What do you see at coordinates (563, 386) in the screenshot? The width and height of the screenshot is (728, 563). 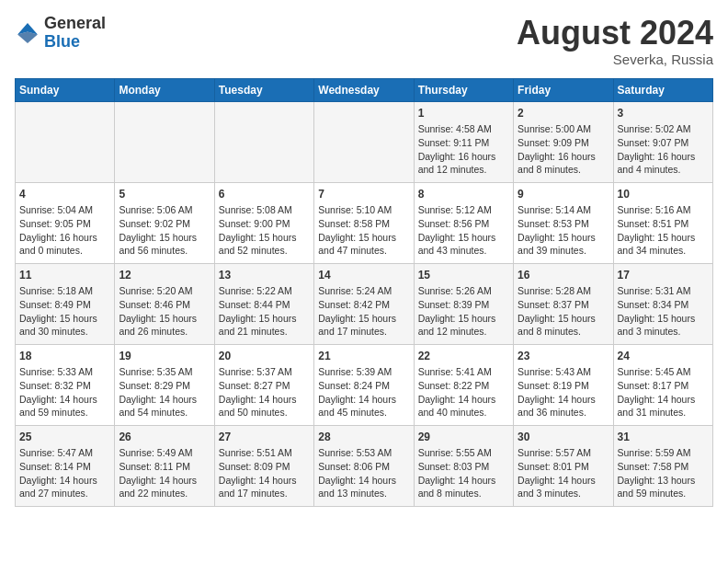 I see `day-info-line: Sunset: 8:19 PM` at bounding box center [563, 386].